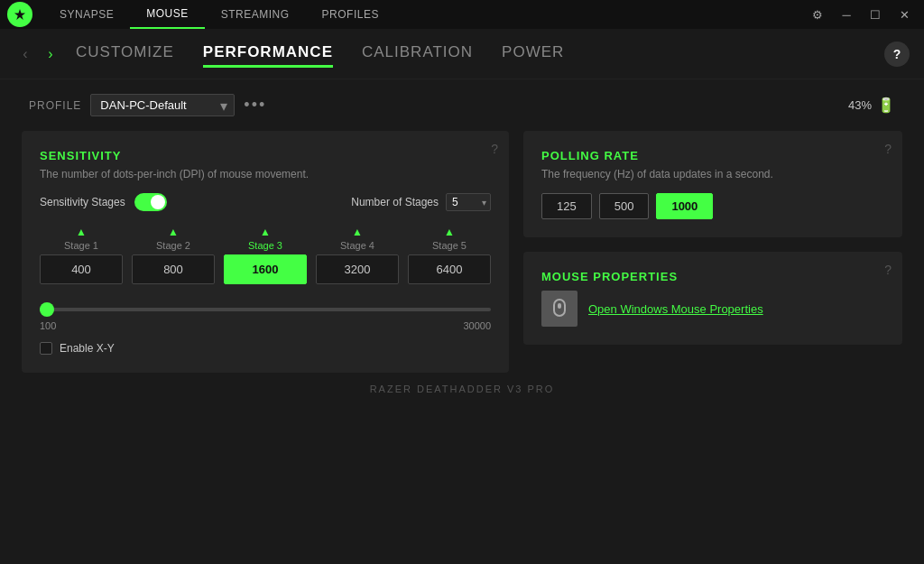 This screenshot has width=924, height=564. I want to click on mouse-props-info-icon: ?, so click(888, 270).